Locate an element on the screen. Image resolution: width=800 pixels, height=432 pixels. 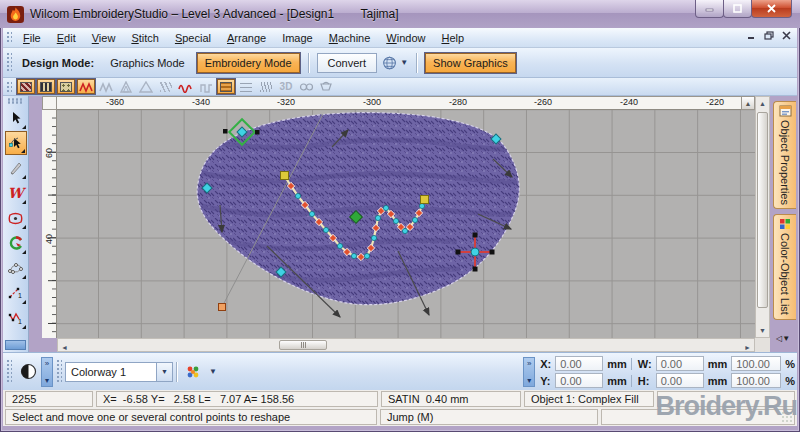
menu-view: View is located at coordinates (104, 38).